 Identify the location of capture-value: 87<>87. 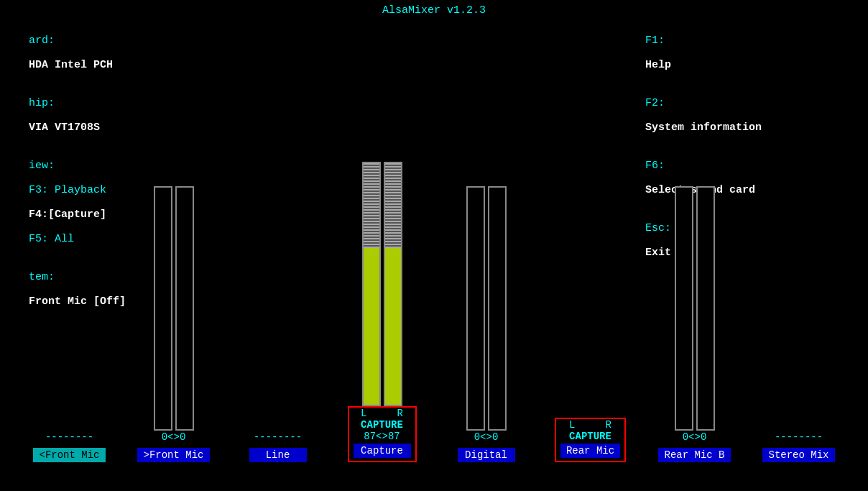
(382, 436).